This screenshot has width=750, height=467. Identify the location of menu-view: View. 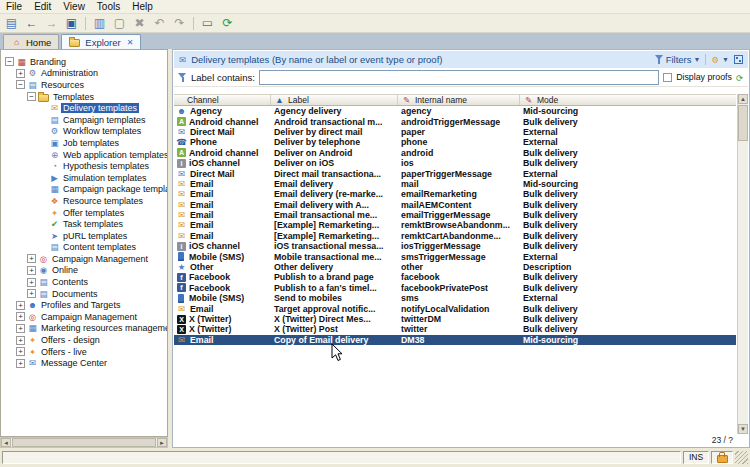
(74, 6).